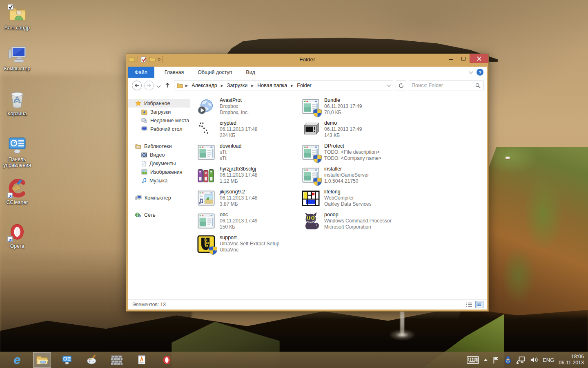 The image size is (588, 368). I want to click on file-info: 1,12 МБ, so click(238, 182).